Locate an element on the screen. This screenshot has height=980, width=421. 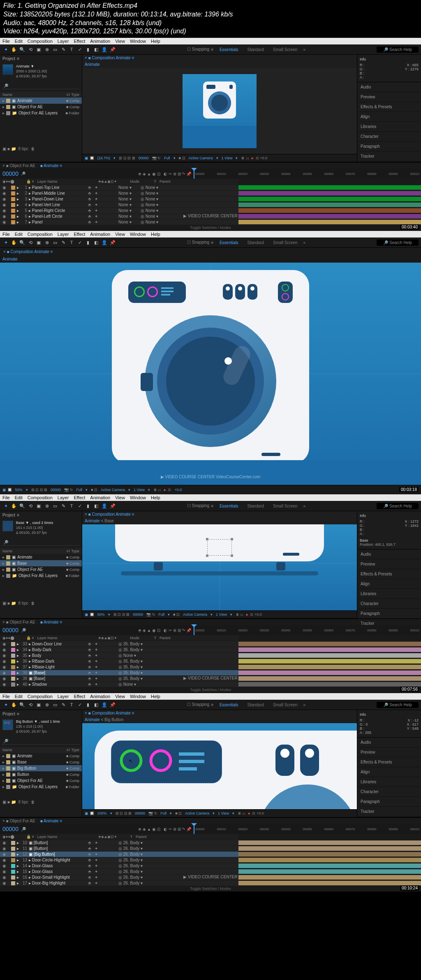
timecode: 00000 is located at coordinates (11, 174).